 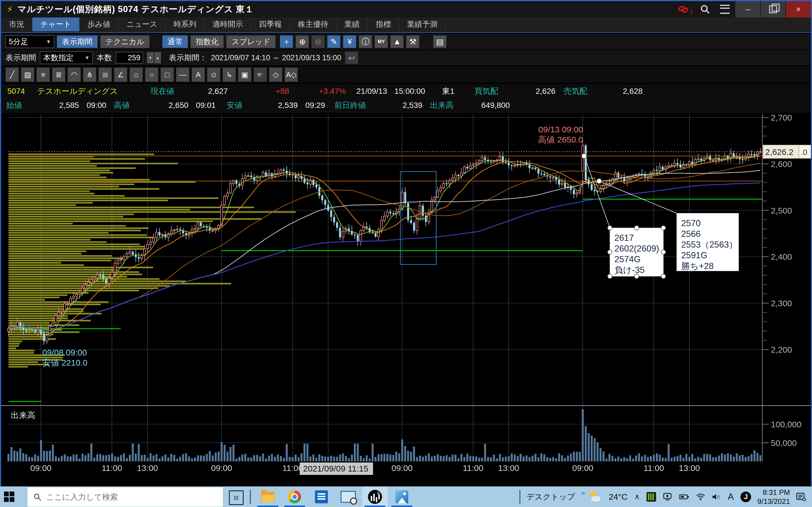 What do you see at coordinates (9, 497) in the screenshot?
I see `windows-logo-icon` at bounding box center [9, 497].